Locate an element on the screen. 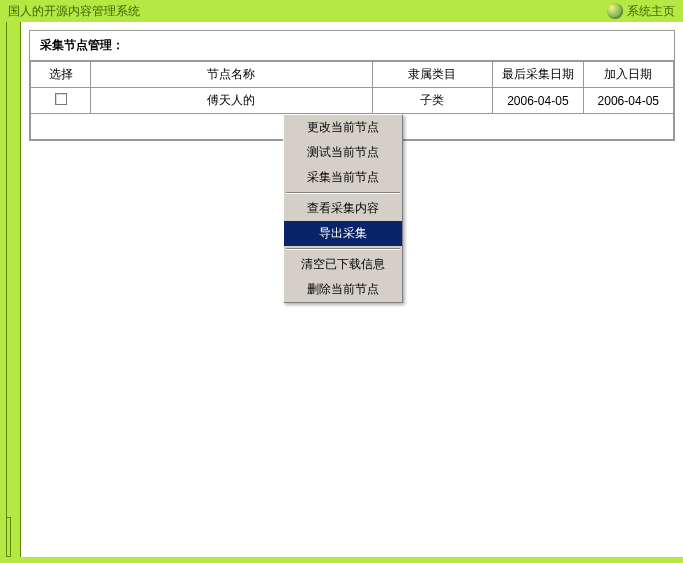 The height and width of the screenshot is (563, 683). header-bar: 国人的开源内容管理系统 系统主页 is located at coordinates (342, 11).